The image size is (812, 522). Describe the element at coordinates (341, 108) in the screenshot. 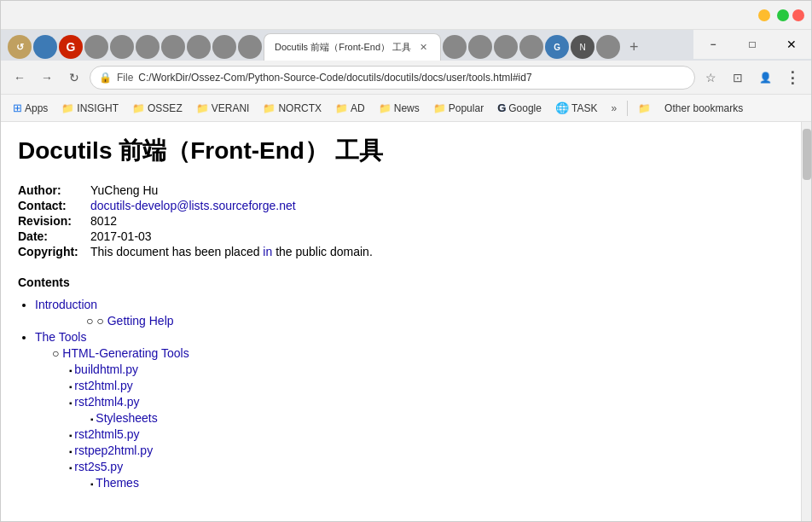

I see `ad-folder-icon: 📁` at that location.